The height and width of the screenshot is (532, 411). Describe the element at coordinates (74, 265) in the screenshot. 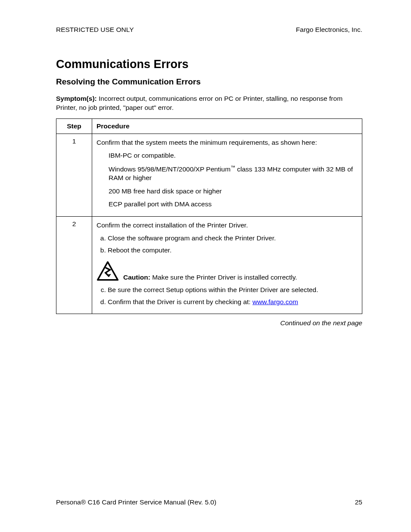

I see `step-number: 2` at that location.